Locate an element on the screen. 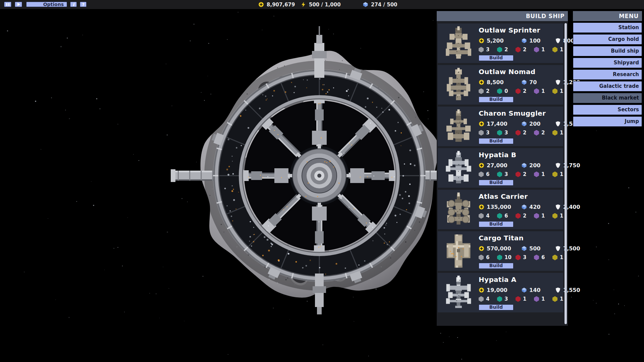  ship-entry-charon-smuggler: Charon Smuggler 17,400 200 1,500 3 3 2 2… is located at coordinates (500, 126).